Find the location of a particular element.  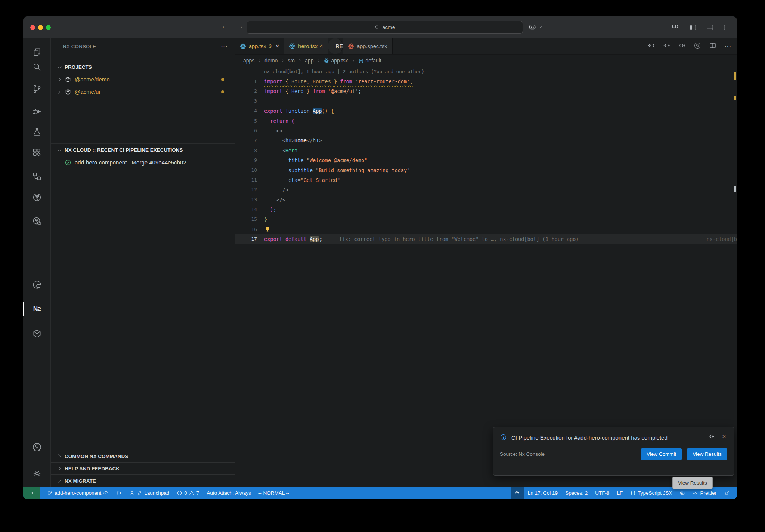

tree-item--acme-ui: @acme/ui is located at coordinates (143, 92).